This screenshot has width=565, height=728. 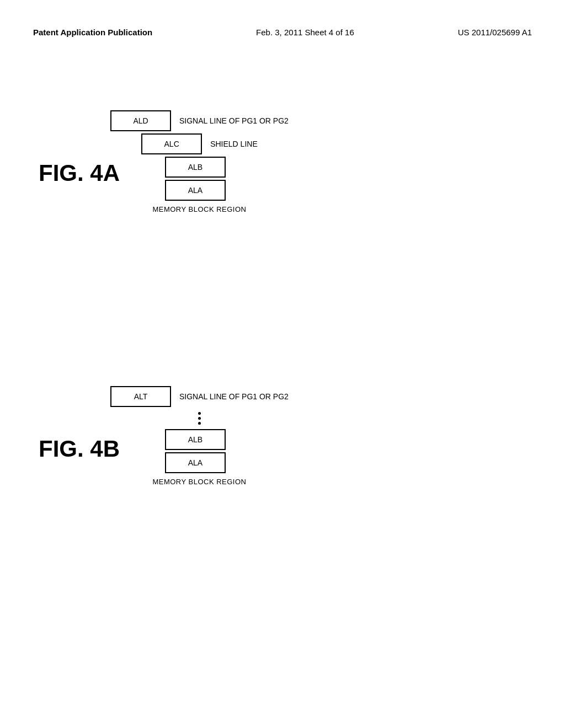 What do you see at coordinates (195, 463) in the screenshot?
I see `fig4b-block-ala: ALA` at bounding box center [195, 463].